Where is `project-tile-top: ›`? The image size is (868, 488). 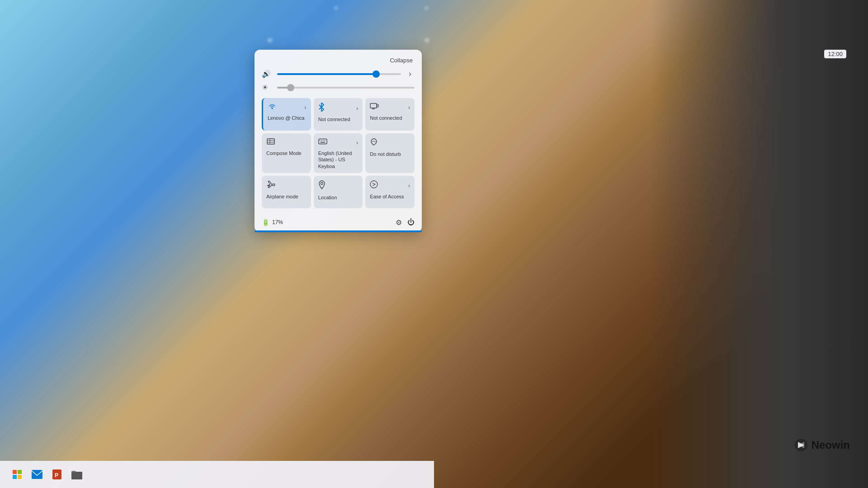
project-tile-top: › is located at coordinates (390, 108).